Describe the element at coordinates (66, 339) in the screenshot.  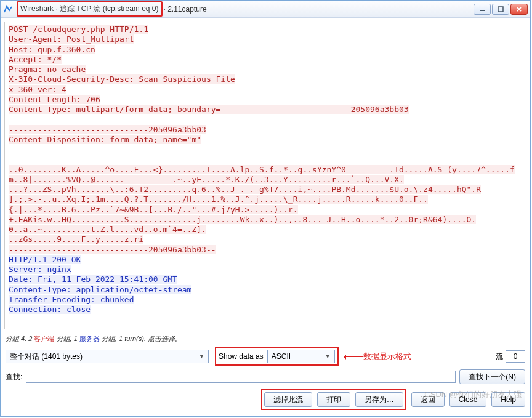
I see `info-mid: 分组, 1` at that location.